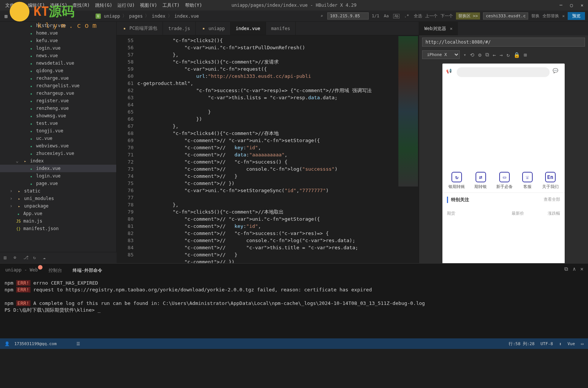 Image resolution: width=588 pixels, height=388 pixels. Describe the element at coordinates (104, 5) in the screenshot. I see `menu-item: 跳转(G)` at that location.